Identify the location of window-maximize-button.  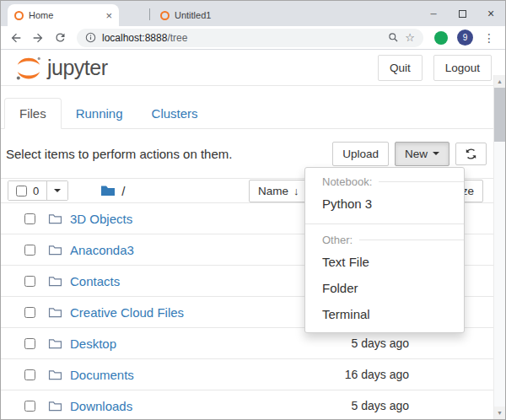
(462, 13).